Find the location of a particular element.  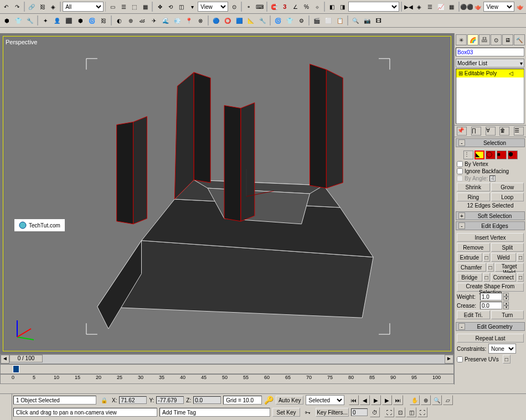

bind-icon: ◈ is located at coordinates (53, 7).